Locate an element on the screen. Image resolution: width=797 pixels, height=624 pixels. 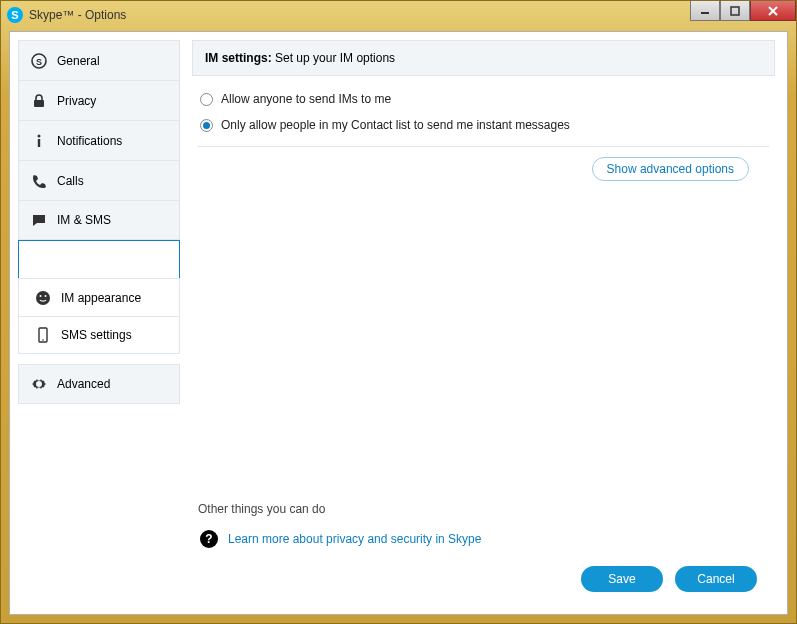
titlebar: S Skype™ - Options is located at coordinates (398, 15).